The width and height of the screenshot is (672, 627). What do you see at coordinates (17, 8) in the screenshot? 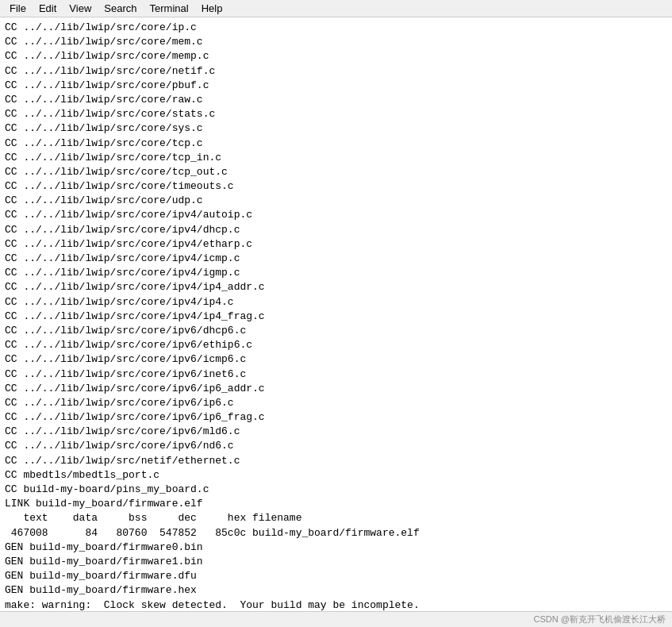
I see `menu-file: File` at bounding box center [17, 8].